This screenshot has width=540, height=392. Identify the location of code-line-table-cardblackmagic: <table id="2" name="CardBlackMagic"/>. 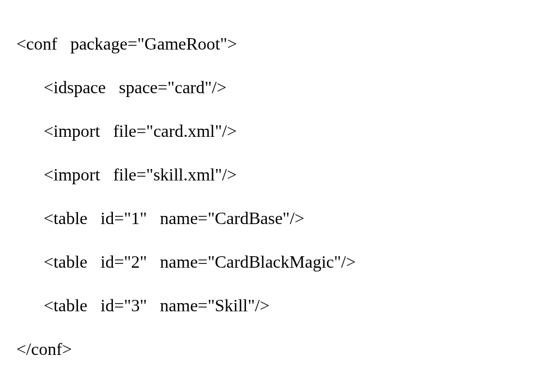
(270, 262).